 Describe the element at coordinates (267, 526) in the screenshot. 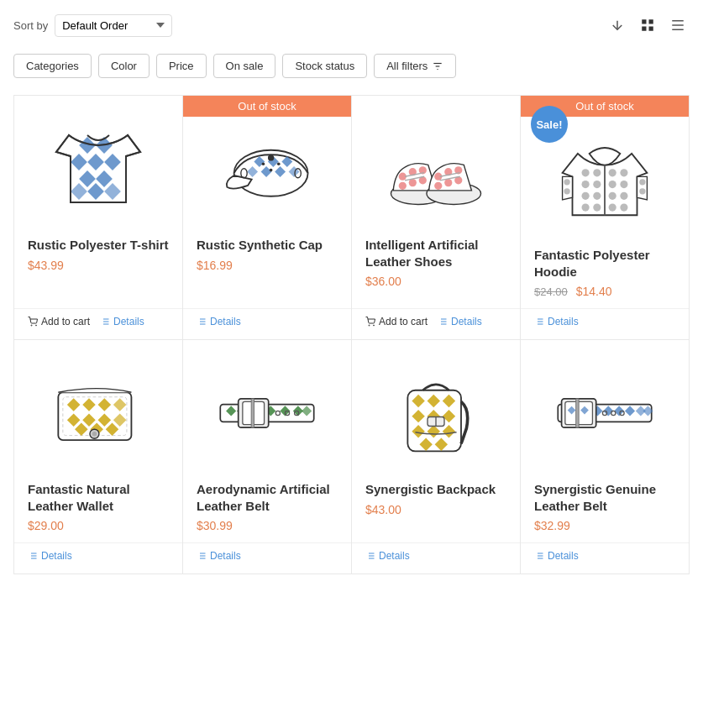

I see `product-price: $30.99` at that location.